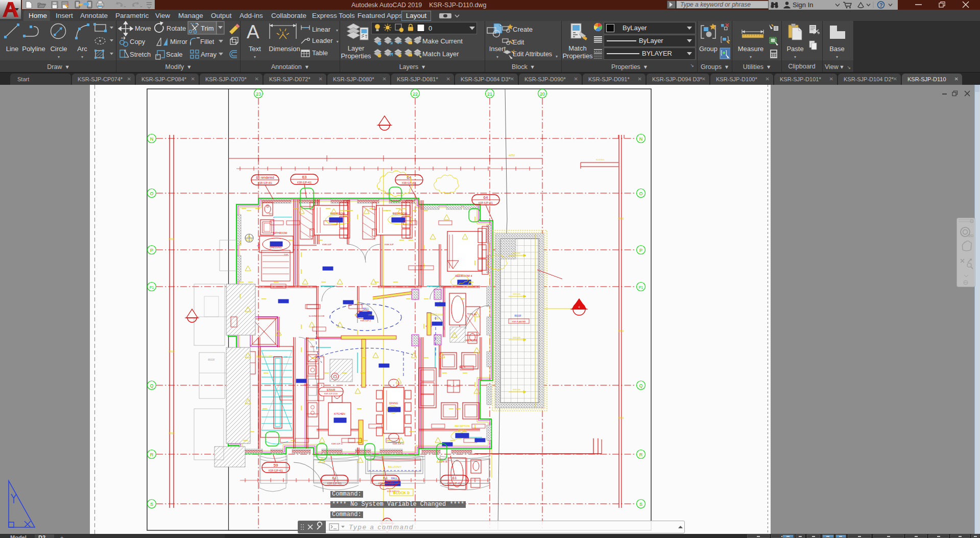 This screenshot has height=538, width=980. I want to click on svg-text: DRESSING, so click(276, 247).